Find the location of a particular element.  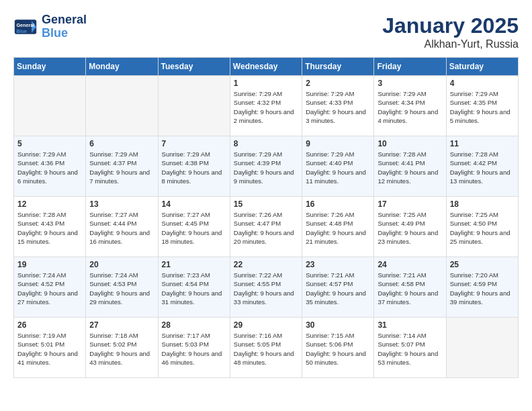

col-header-tuesday: Tuesday is located at coordinates (193, 67).